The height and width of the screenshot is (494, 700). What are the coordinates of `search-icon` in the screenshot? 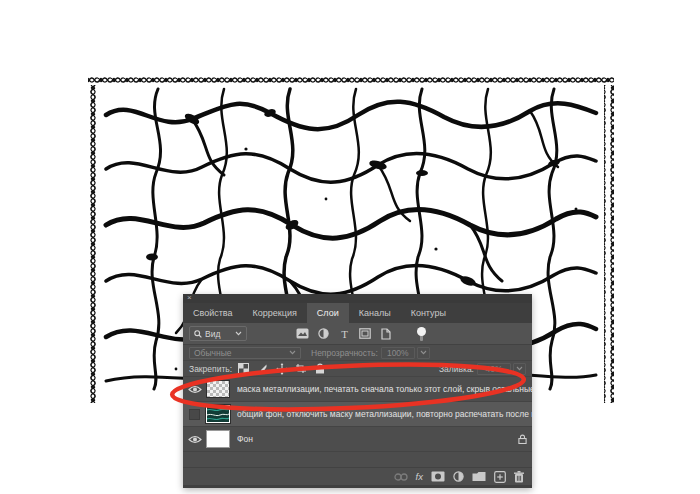 It's located at (198, 334).